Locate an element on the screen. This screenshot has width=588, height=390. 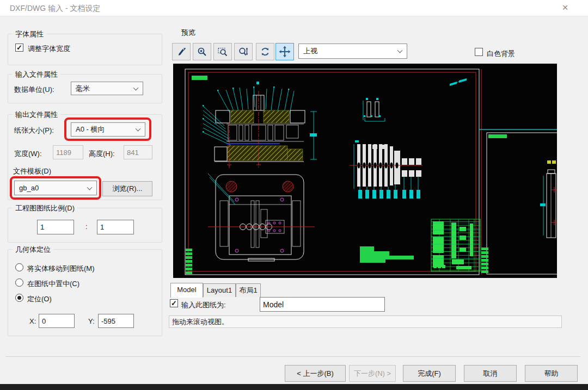
template-select: gb_a0 is located at coordinates (56, 188).